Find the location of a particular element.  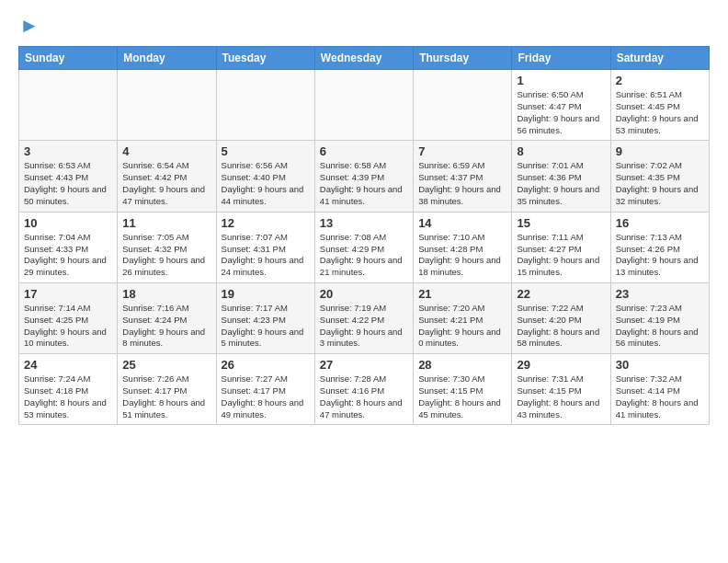

day-info: Sunrise: 7:07 AM Sunset: 4:31 PM Dayligh… is located at coordinates (266, 256).